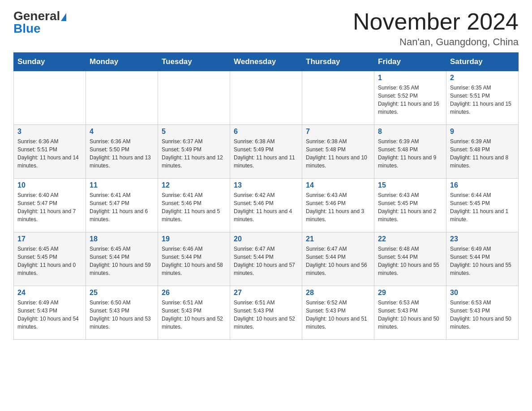 This screenshot has width=532, height=411. Describe the element at coordinates (482, 100) in the screenshot. I see `day-info: Sunrise: 6:35 AM Sunset: 5:51 PM Dayligh…` at that location.